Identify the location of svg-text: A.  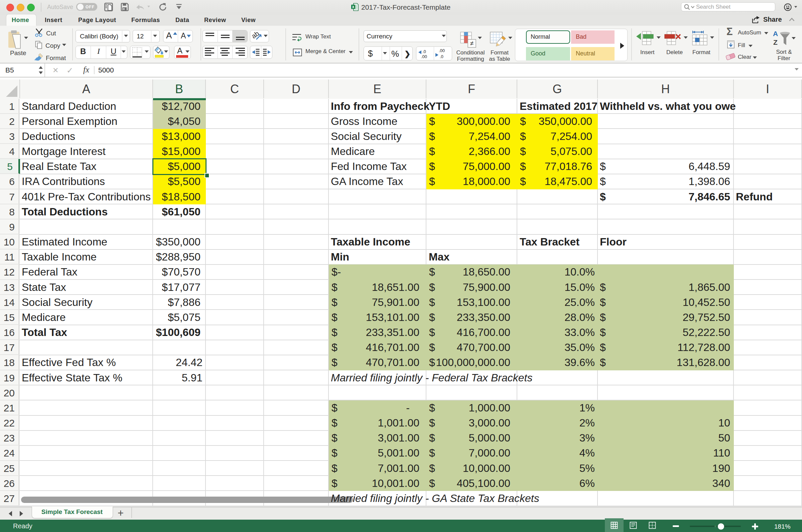
(775, 34).